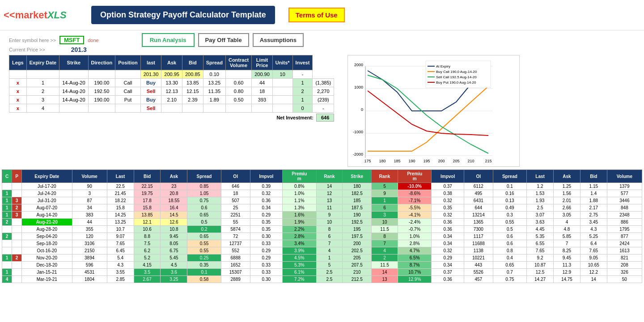 The width and height of the screenshot is (644, 322). What do you see at coordinates (322, 237) in the screenshot?
I see `table-row: 2Sep-04-201209.078.89.450.65720.302.8%61…` at bounding box center [322, 237].